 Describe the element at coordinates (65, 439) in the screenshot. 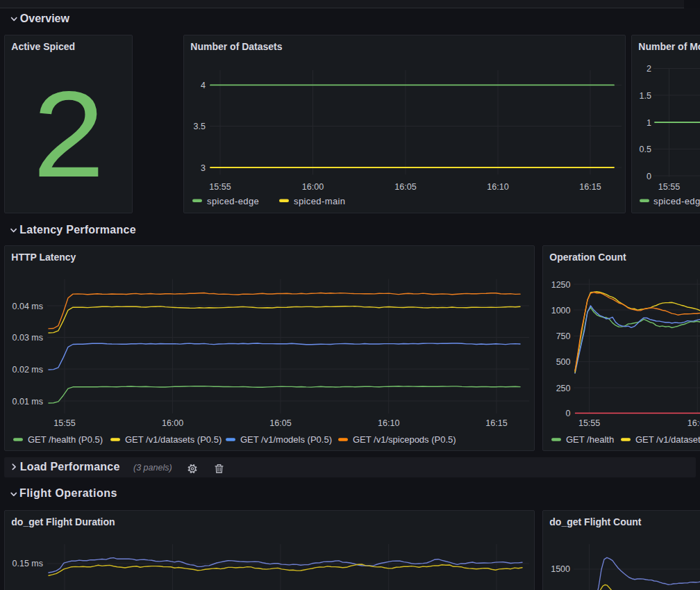

I see `svg-text: GET /health (P0.5)` at that location.